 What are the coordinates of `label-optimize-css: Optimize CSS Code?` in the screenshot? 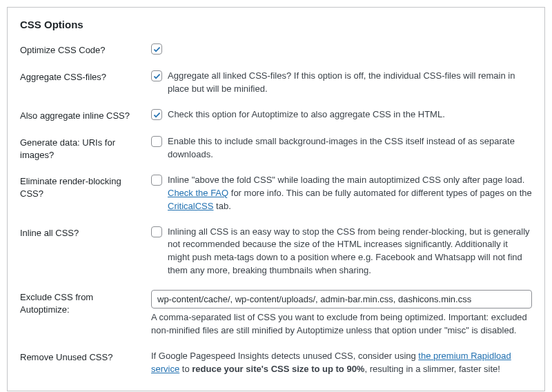 It's located at (86, 50).